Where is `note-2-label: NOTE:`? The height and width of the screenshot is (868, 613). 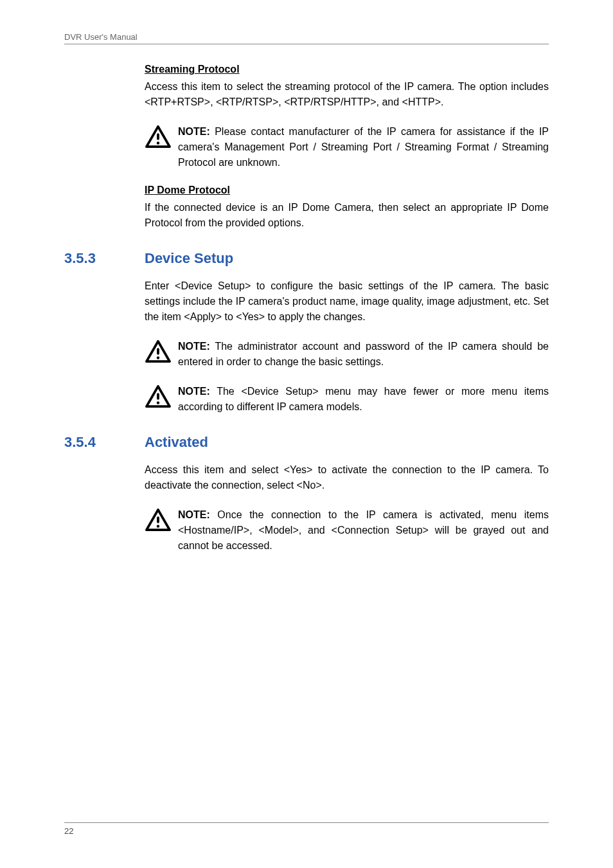
note-2-label: NOTE: is located at coordinates (194, 346).